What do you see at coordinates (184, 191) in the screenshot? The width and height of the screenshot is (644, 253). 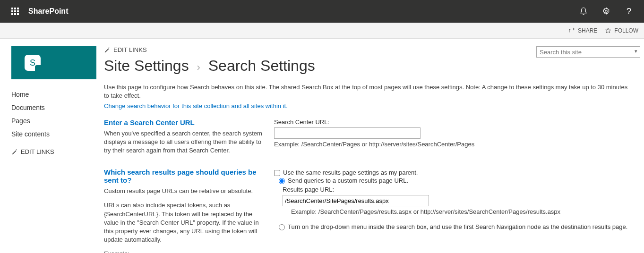 I see `section2-desc1: Custom results page URLs can be relative…` at bounding box center [184, 191].